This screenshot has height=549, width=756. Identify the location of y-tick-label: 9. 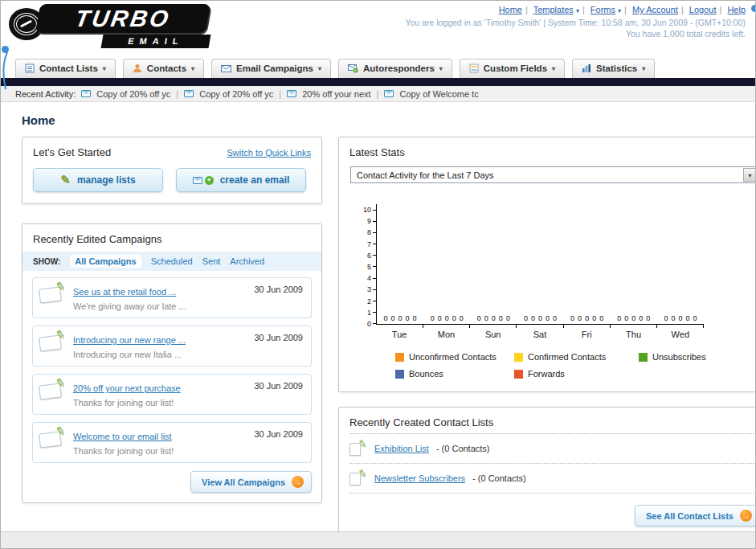
(371, 221).